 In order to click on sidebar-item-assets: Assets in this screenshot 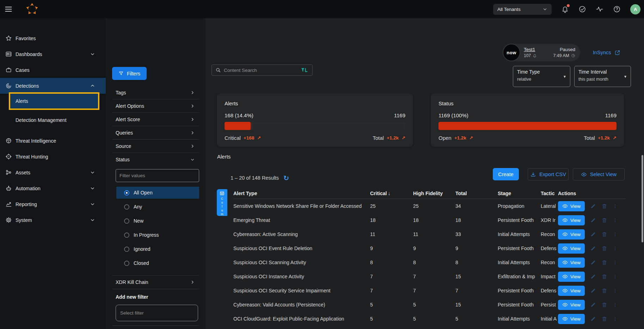, I will do `click(53, 173)`.